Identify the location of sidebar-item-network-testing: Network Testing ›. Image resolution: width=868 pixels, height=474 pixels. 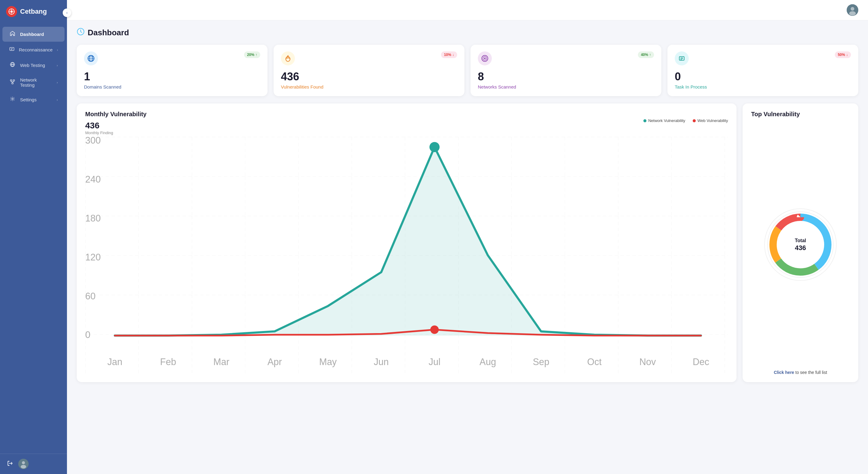
(33, 83).